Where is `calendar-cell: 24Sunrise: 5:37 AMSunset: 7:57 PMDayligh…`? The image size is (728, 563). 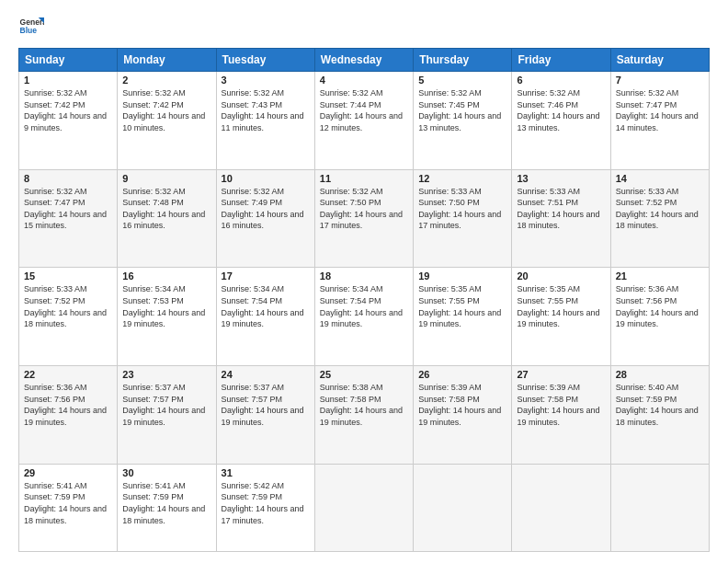 calendar-cell: 24Sunrise: 5:37 AMSunset: 7:57 PMDayligh… is located at coordinates (265, 416).